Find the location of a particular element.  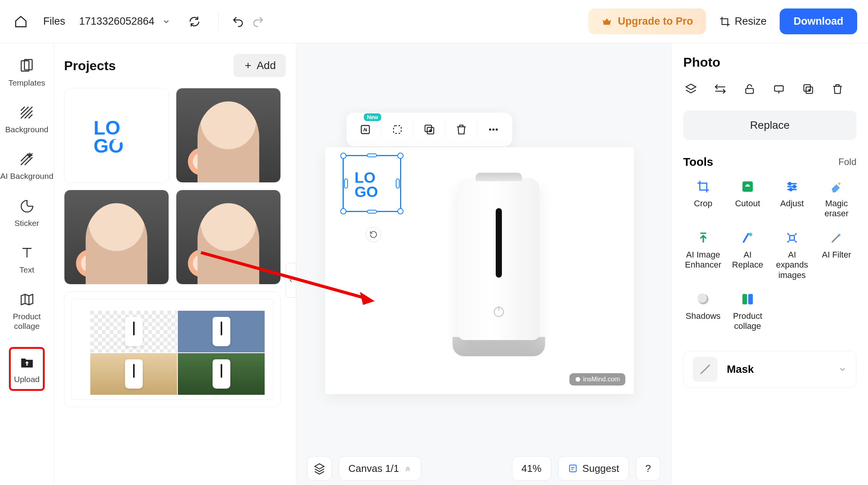

mask-section: Mask is located at coordinates (770, 369).